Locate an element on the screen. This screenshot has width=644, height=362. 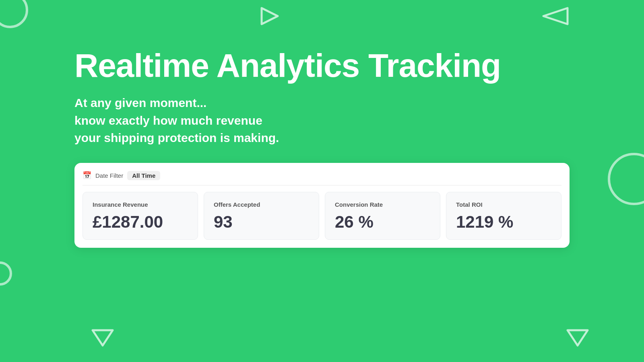
metric-value-conversion-rate: 26 % is located at coordinates (382, 222).